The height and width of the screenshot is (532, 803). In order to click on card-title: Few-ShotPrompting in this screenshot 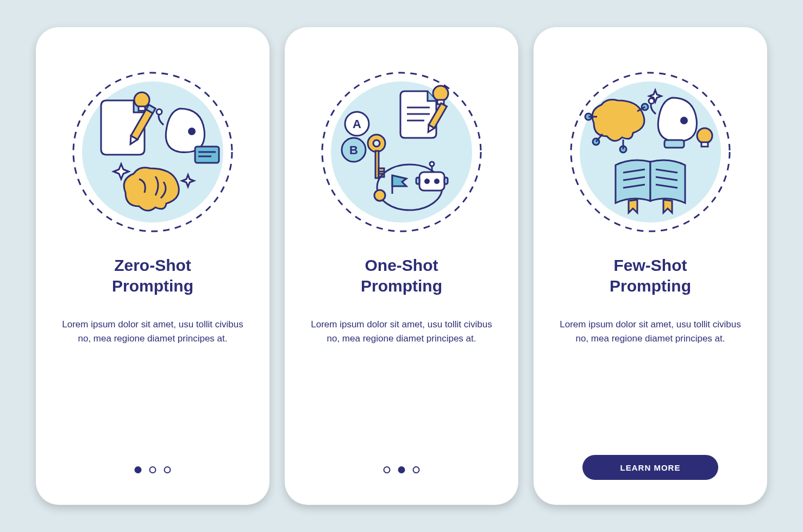, I will do `click(650, 276)`.